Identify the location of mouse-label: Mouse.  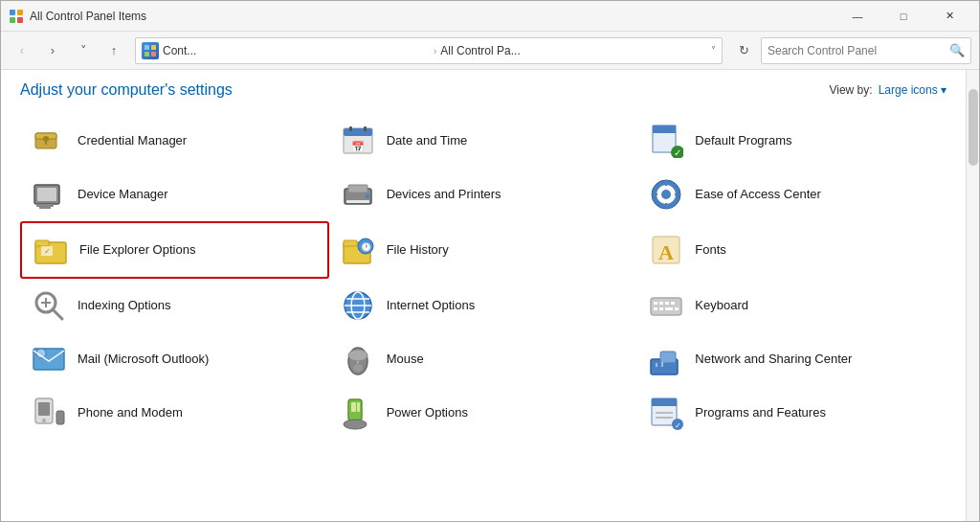
(406, 360).